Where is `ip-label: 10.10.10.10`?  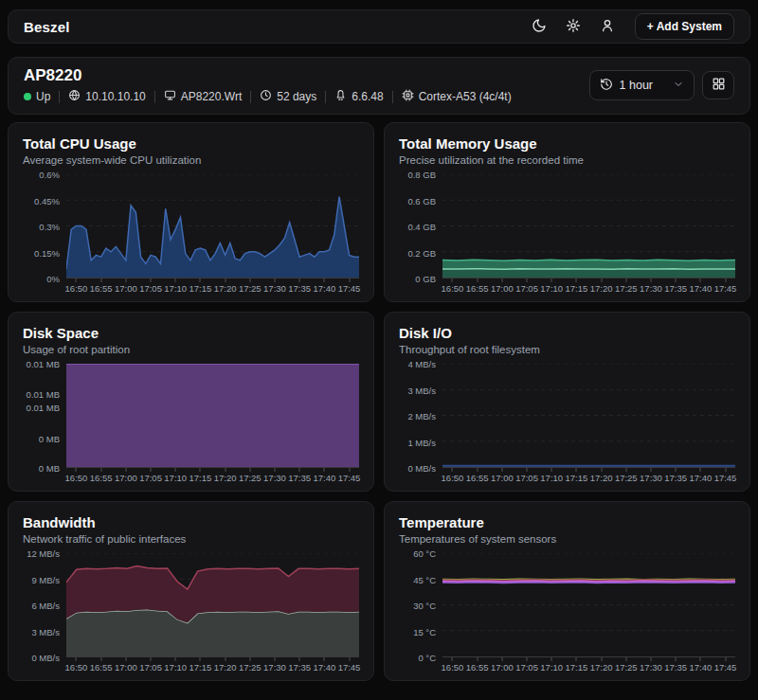
ip-label: 10.10.10.10 is located at coordinates (116, 97).